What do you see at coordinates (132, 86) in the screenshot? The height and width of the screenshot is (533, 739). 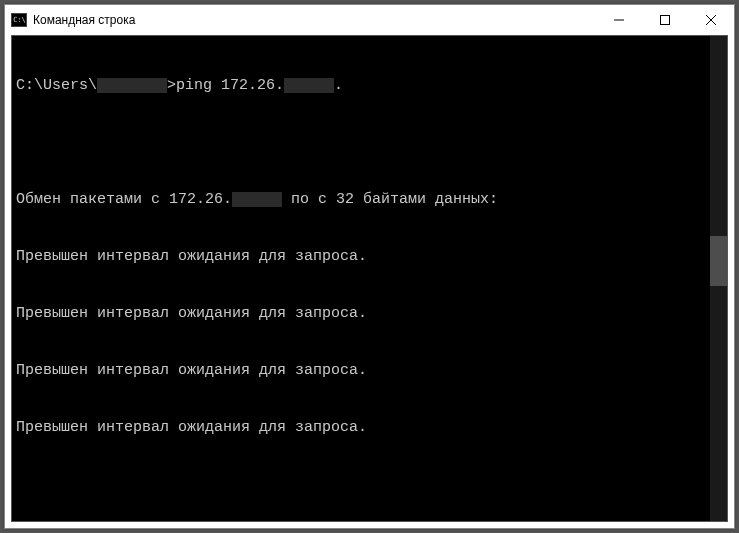 I see `redacted-user` at bounding box center [132, 86].